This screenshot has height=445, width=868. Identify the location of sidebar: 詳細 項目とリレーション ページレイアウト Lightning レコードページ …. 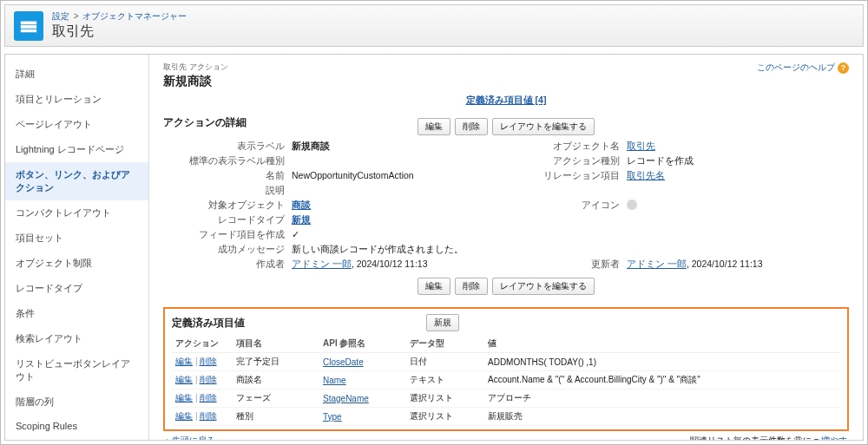
(77, 247).